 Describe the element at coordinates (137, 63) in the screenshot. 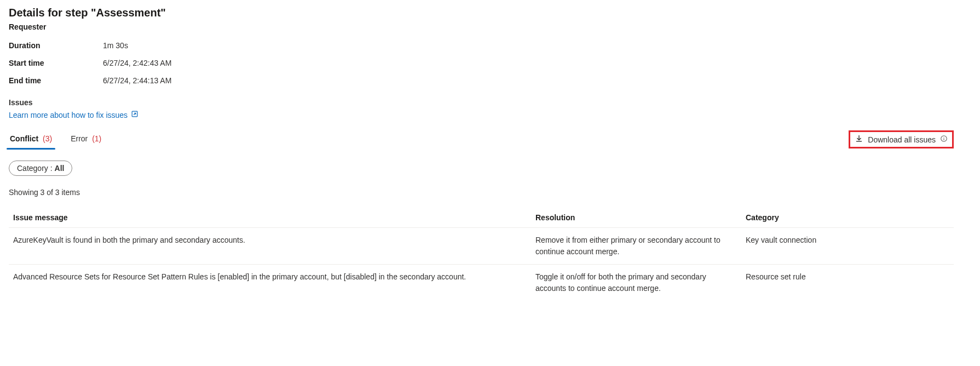

I see `start-time-value: 6/27/24, 2:42:43 AM` at that location.